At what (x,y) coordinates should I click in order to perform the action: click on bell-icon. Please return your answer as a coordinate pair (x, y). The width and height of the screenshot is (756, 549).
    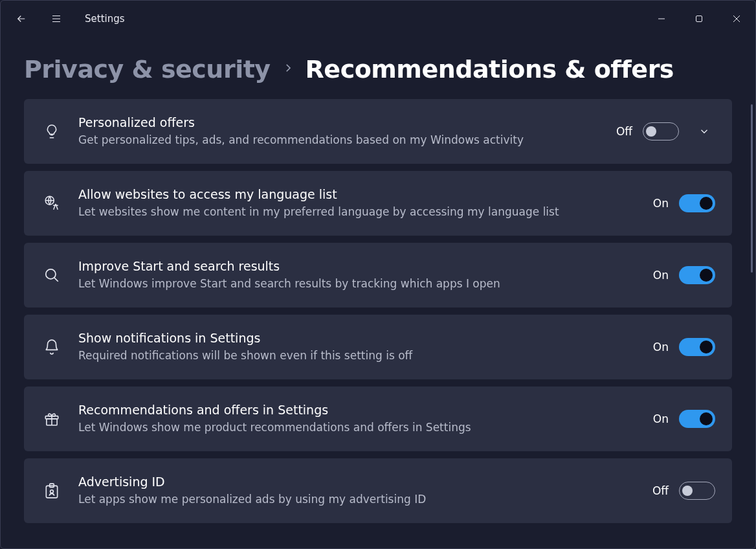
    Looking at the image, I should click on (52, 347).